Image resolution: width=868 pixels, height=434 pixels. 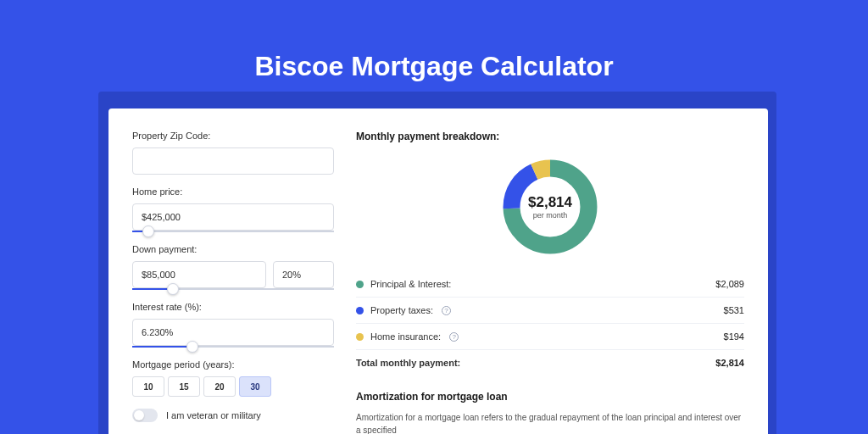 I want to click on veteran-label: I am veteran or military, so click(x=214, y=415).